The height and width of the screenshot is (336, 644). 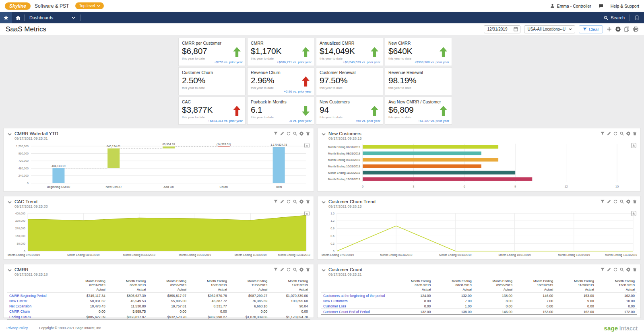 I want to click on cmrr-waterfall-chart: 0240,000480,000720,000960,0001,200,00048…, so click(x=159, y=165).